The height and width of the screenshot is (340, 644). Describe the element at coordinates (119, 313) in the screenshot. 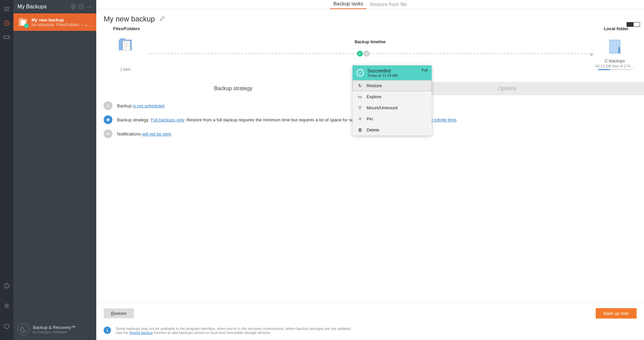

I see `restore-button: Restore` at that location.